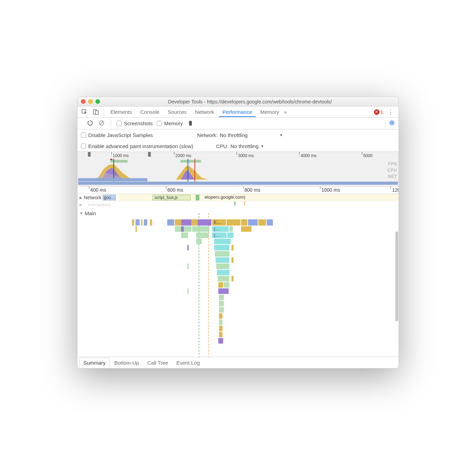  I want to click on clear-button, so click(102, 124).